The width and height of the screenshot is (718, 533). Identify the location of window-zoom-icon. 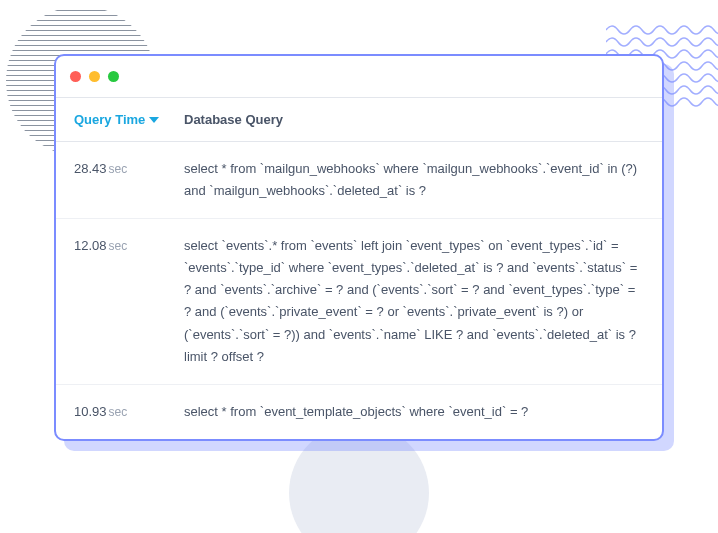
(114, 76).